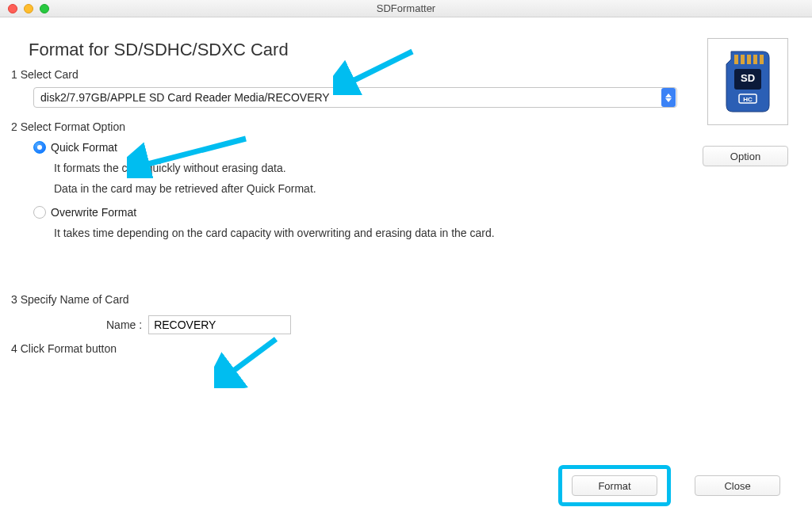 The image size is (812, 530). I want to click on step-4-label: 4 Click Format button, so click(400, 349).